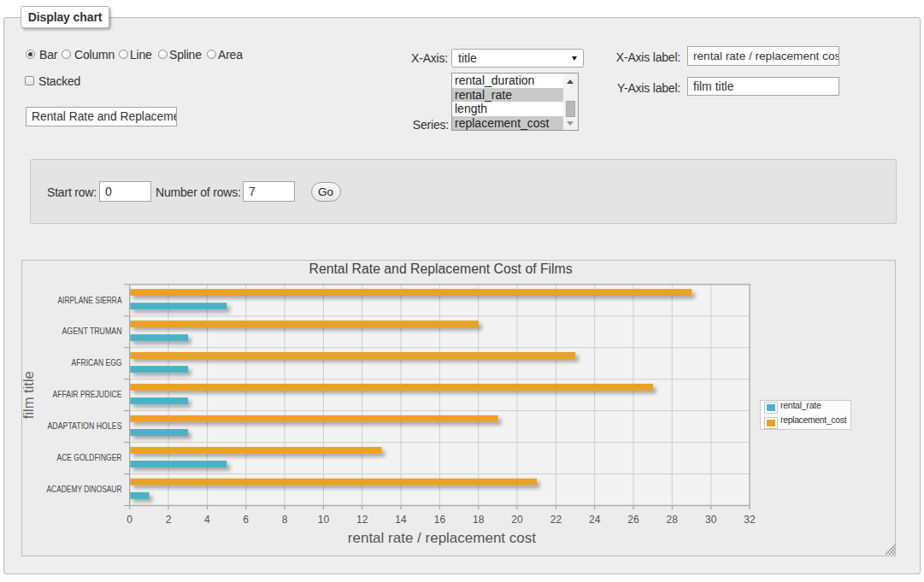  What do you see at coordinates (246, 520) in the screenshot?
I see `svg-text: 6` at bounding box center [246, 520].